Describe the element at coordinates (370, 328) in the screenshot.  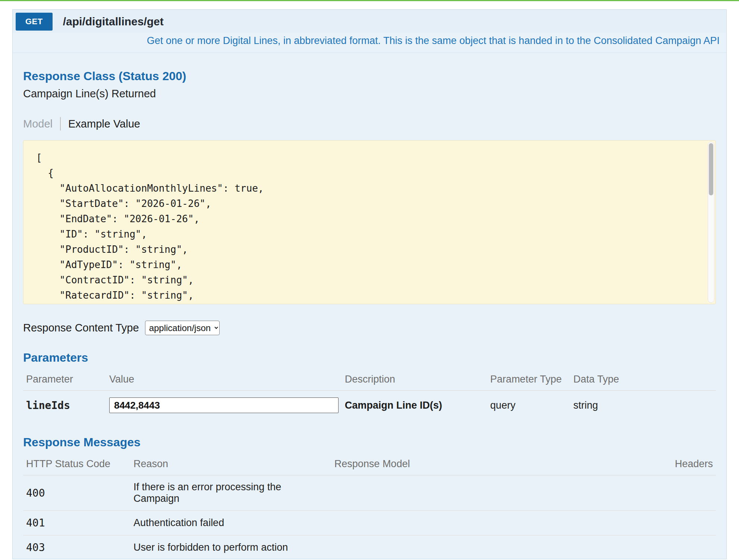
I see `response-content-type-row: Response Content Type application/json` at that location.